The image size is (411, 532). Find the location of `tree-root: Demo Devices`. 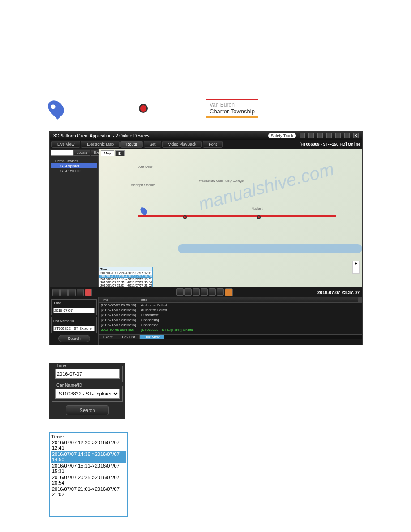

tree-root: Demo Devices is located at coordinates (74, 161).